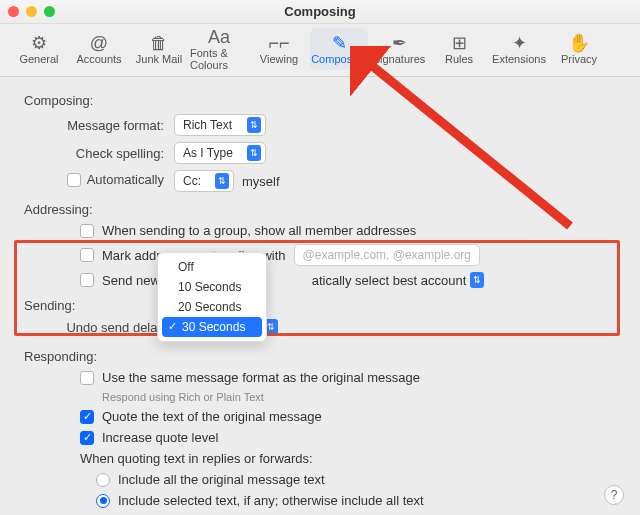 The width and height of the screenshot is (640, 515). Describe the element at coordinates (208, 153) in the screenshot. I see `check-spelling-value: As I Type` at that location.